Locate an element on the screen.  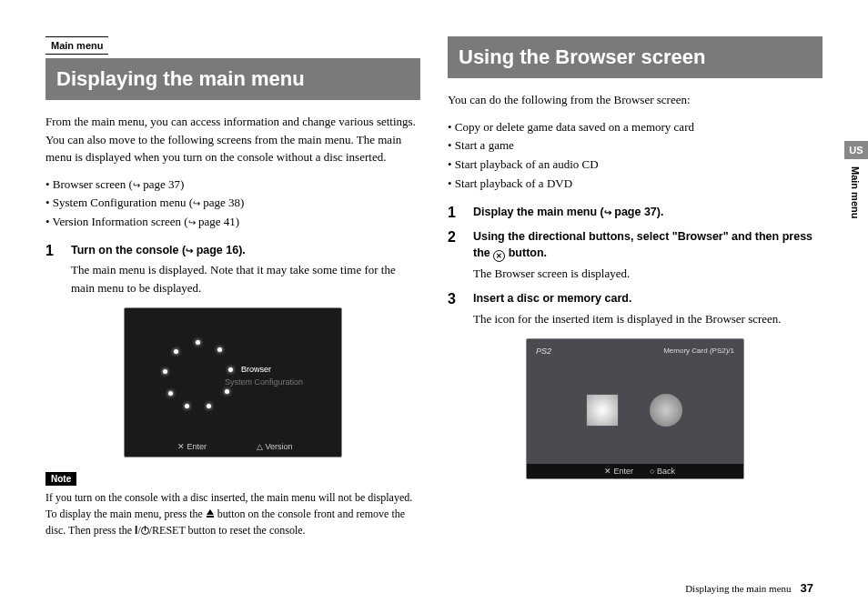
step-2-right: 2 Using the directional buttons, select … is located at coordinates (635, 256).